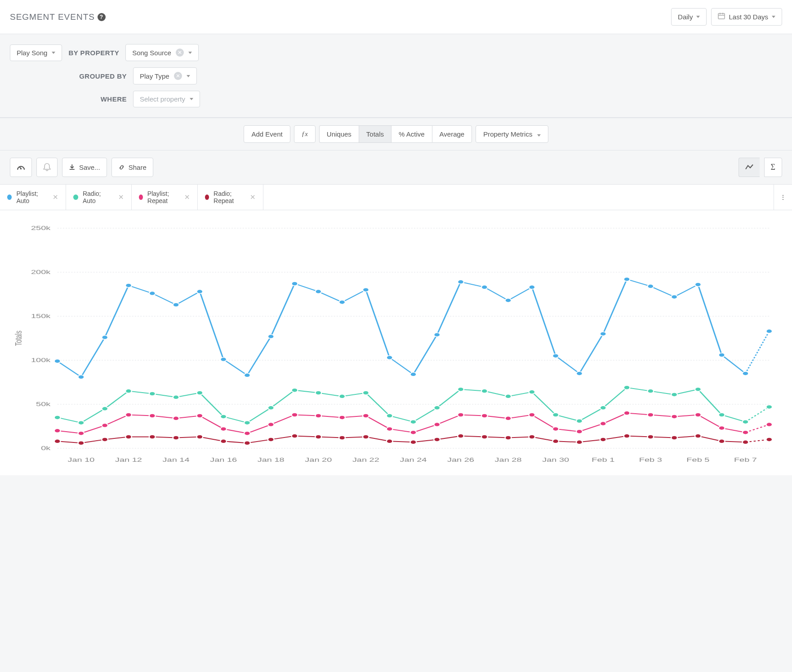 Image resolution: width=792 pixels, height=672 pixels. Describe the element at coordinates (231, 197) in the screenshot. I see `legend-item: Radio; Repeat ✕` at that location.